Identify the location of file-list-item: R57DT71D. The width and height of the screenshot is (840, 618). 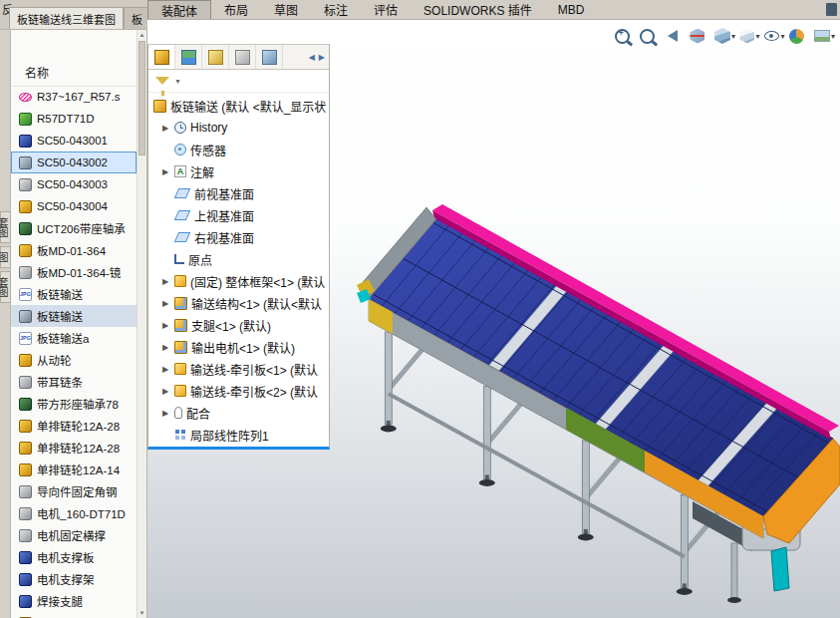
(74, 119).